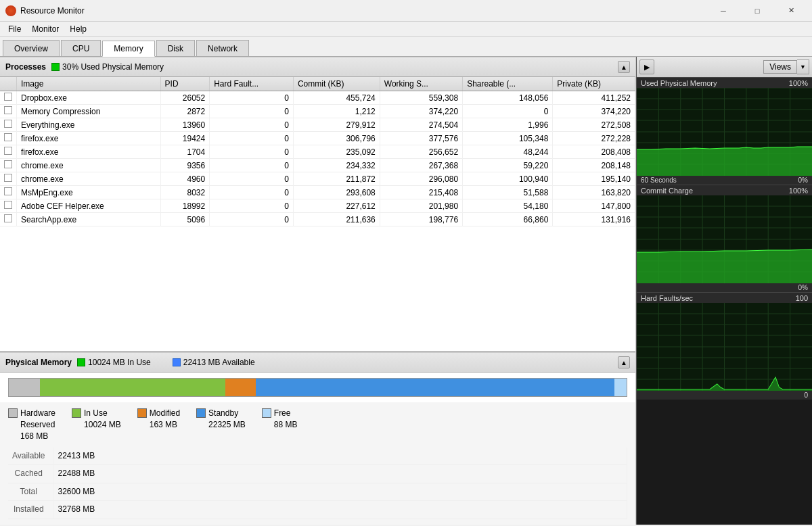  Describe the element at coordinates (318, 179) in the screenshot. I see `table-row: chrome.exe 4960 0 211,872 296,080 100,94…` at that location.